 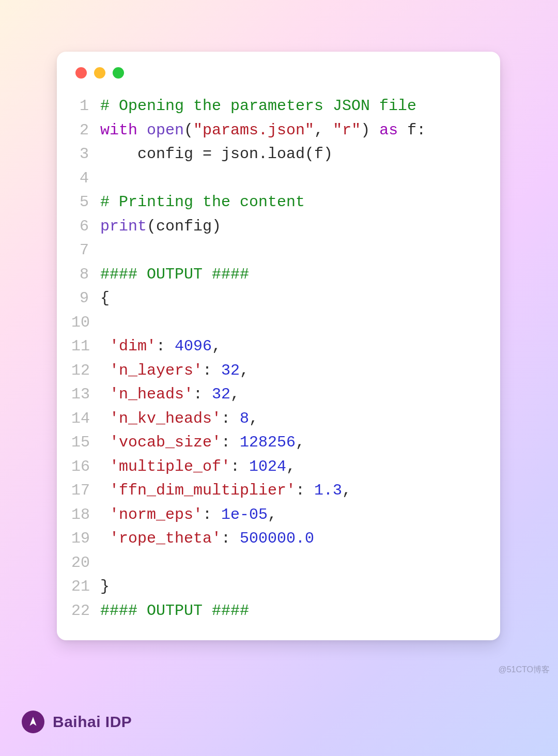 I want to click on code-token: 'norm_eps', so click(x=156, y=515).